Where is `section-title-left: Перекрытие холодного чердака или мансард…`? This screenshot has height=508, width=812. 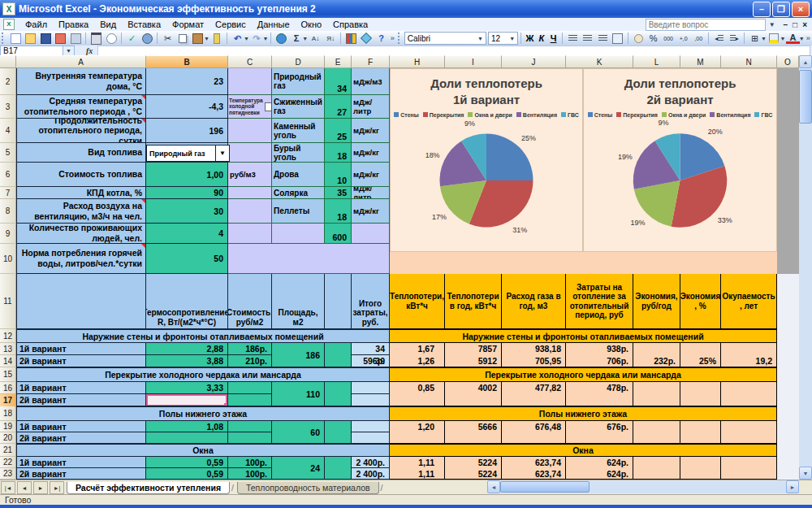
section-title-left: Перекрытие холодного чердака или мансард… is located at coordinates (203, 375).